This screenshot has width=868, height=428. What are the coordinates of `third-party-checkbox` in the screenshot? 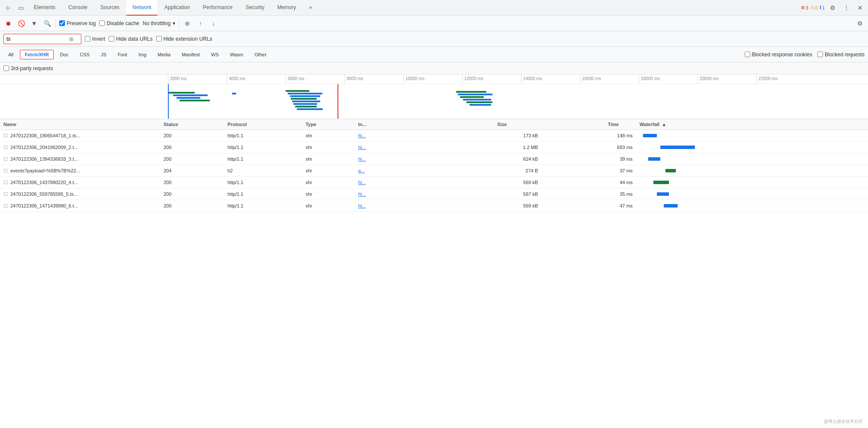 It's located at (6, 68).